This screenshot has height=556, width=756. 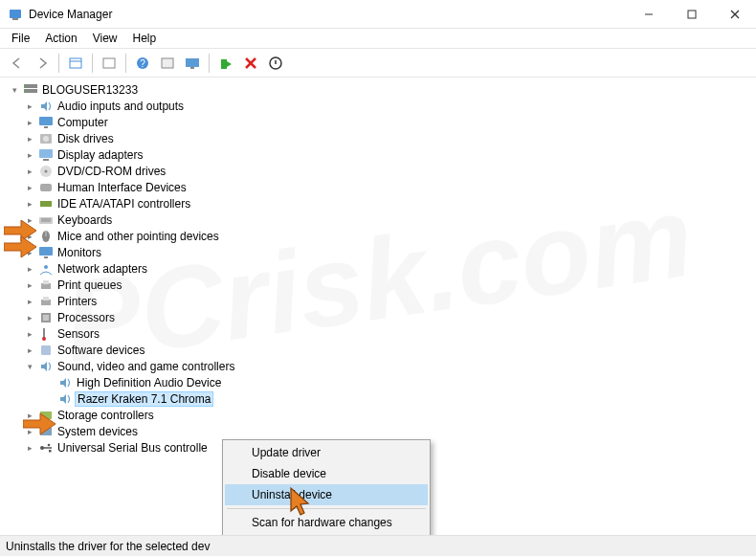 What do you see at coordinates (102, 269) in the screenshot?
I see `category-label: Network adapters` at bounding box center [102, 269].